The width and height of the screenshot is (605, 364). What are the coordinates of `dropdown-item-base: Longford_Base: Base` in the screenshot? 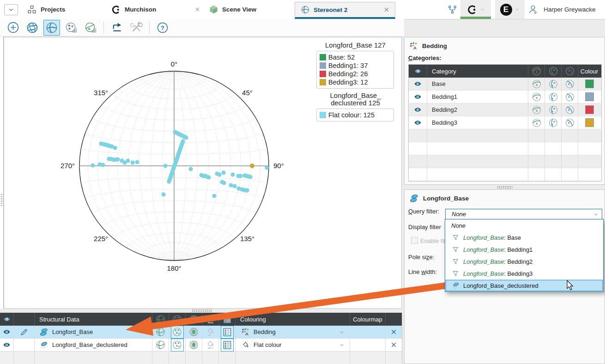 It's located at (524, 237).